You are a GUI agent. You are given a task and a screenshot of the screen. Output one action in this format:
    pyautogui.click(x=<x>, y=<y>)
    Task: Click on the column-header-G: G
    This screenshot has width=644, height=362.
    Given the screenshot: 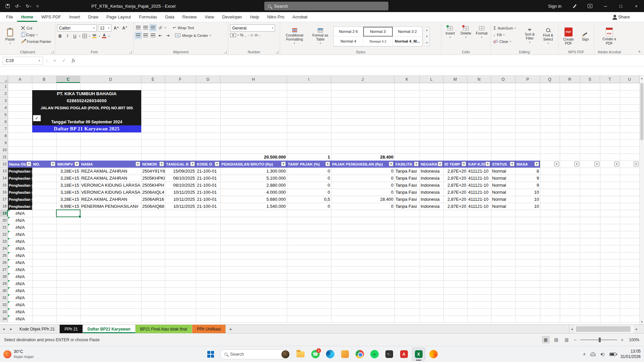 What is the action you would take?
    pyautogui.click(x=208, y=79)
    